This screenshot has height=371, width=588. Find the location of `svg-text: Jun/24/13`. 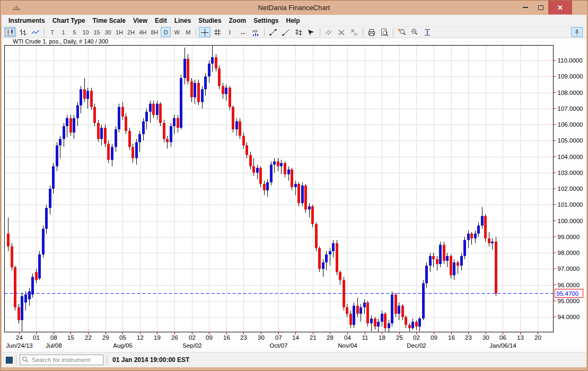

svg-text: Jun/24/13 is located at coordinates (19, 346).